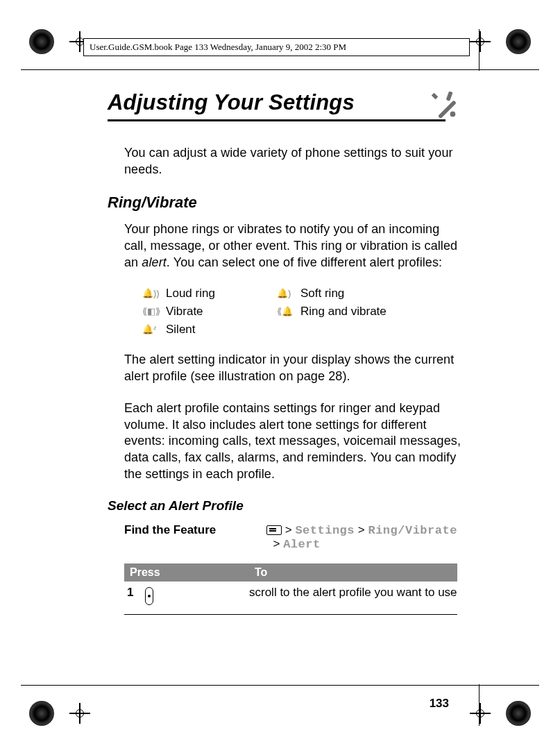 This screenshot has height=755, width=560. Describe the element at coordinates (154, 293) in the screenshot. I see `loud-ring-icon: 🔔))` at that location.